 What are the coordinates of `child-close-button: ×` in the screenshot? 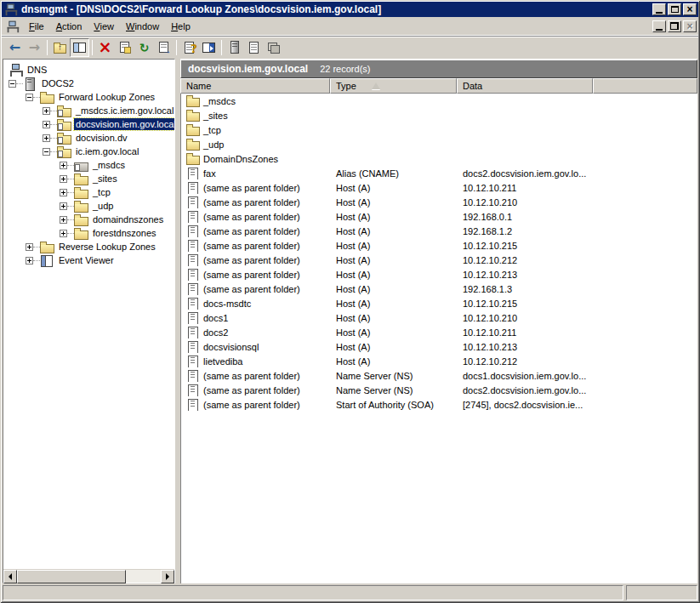 It's located at (690, 26).